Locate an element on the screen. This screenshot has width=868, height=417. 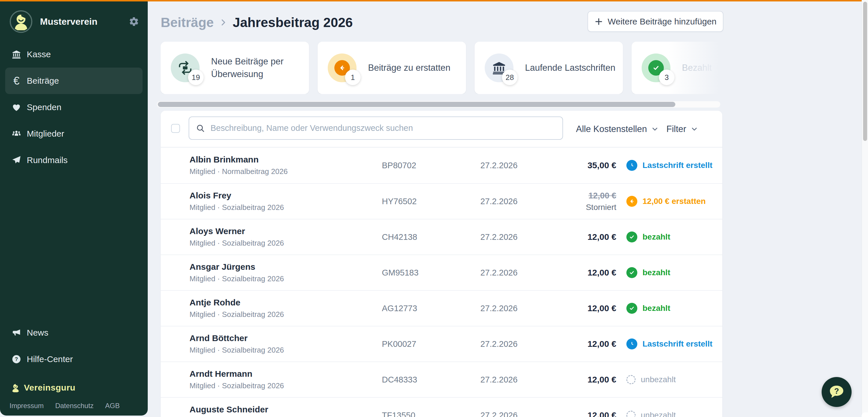
reference-code: HY76502 is located at coordinates (399, 201).